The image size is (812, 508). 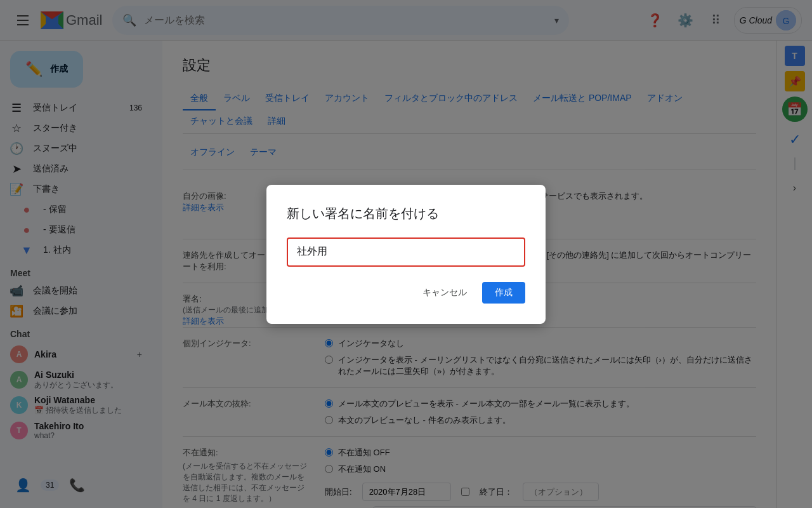 I want to click on dialog-input, so click(x=406, y=252).